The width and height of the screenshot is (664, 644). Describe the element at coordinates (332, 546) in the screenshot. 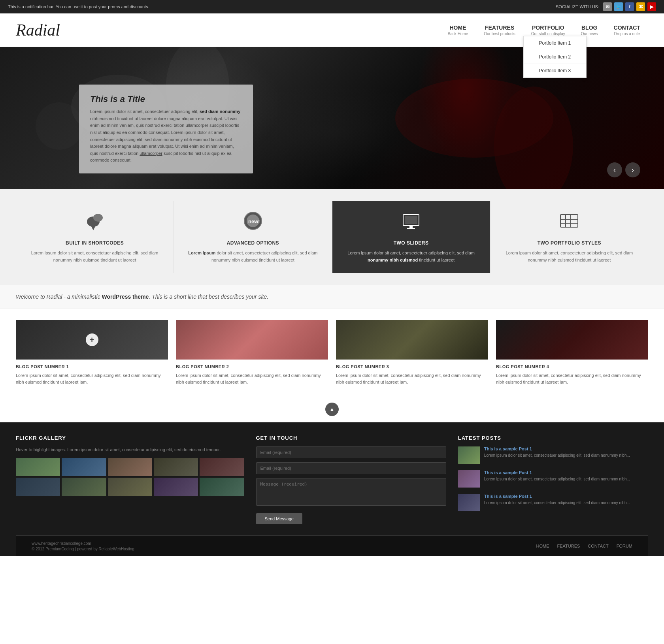

I see `footer-bottom: www.heritagechristiancollege.com © 2012 …` at that location.